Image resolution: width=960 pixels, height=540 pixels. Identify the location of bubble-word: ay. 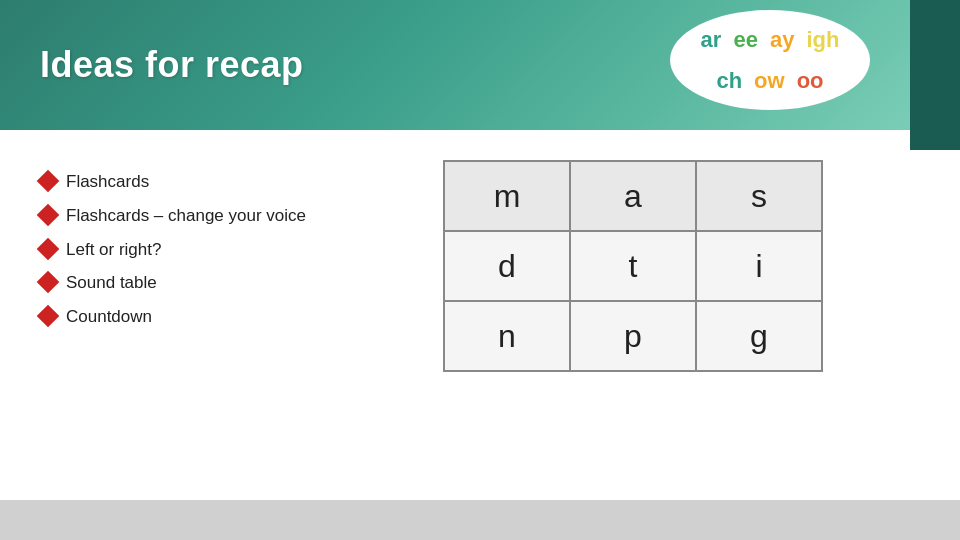
(782, 40).